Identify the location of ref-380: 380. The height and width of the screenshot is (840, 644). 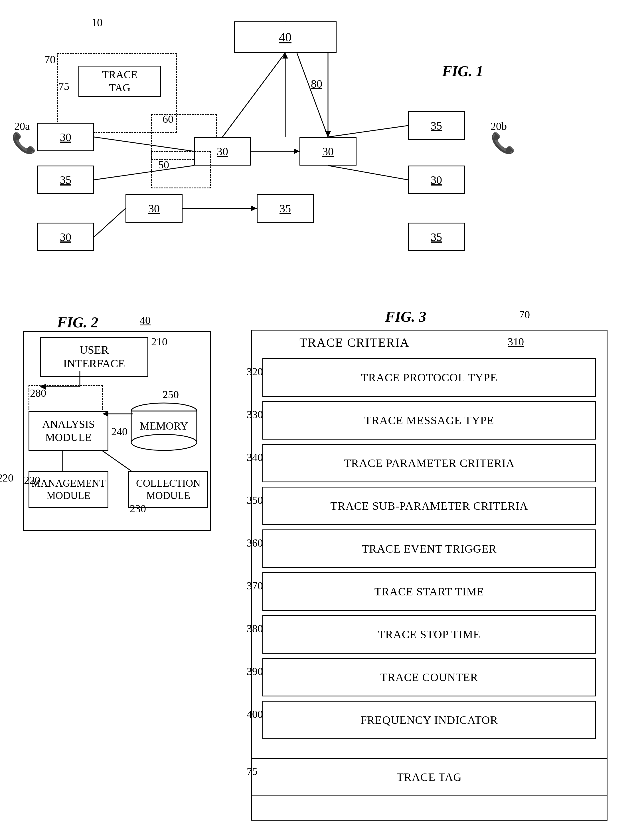
(255, 628).